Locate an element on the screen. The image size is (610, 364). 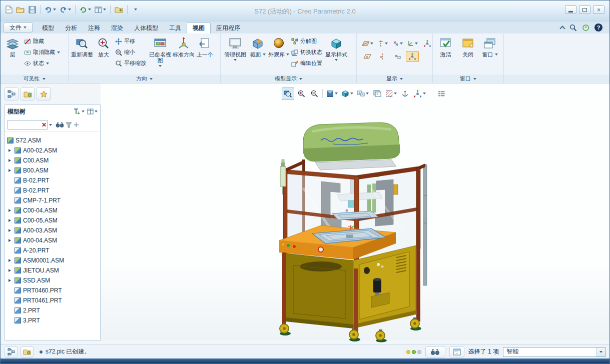
appearances-button: 外观库 is located at coordinates (279, 46).